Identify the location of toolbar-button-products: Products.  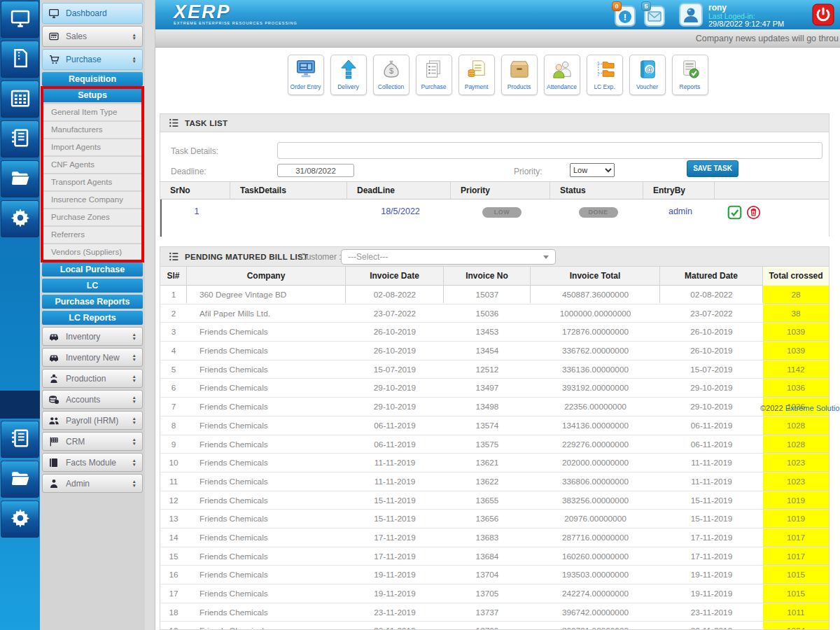
(519, 75).